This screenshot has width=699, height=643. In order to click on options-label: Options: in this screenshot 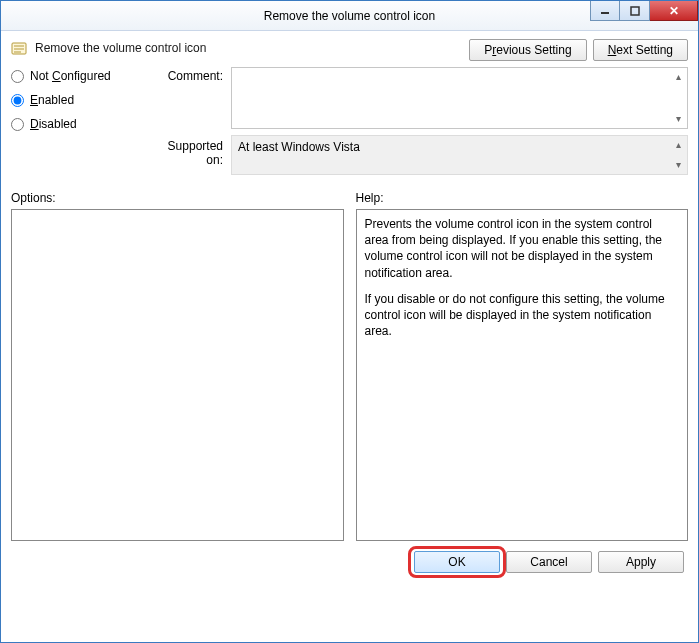, I will do `click(178, 198)`.